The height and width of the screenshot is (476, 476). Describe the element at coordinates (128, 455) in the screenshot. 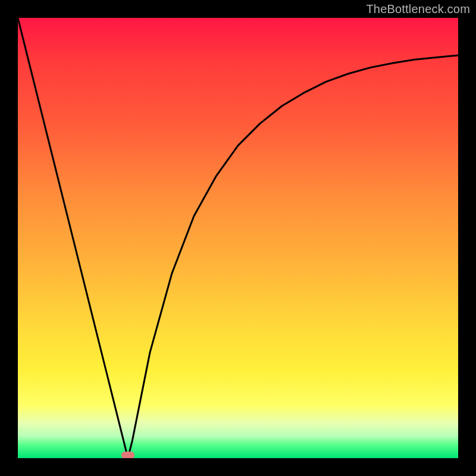

I see `optimum-marker` at that location.